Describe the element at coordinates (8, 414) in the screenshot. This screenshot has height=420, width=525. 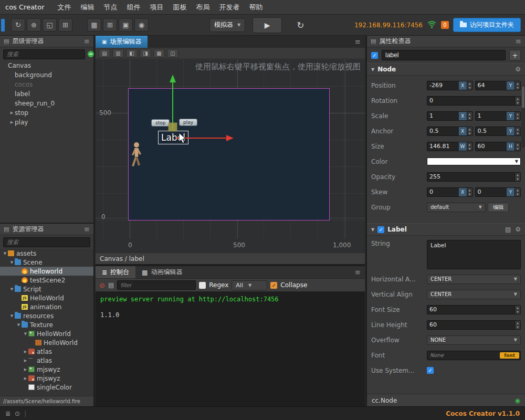
I see `log-toggle-icon: ≣` at that location.